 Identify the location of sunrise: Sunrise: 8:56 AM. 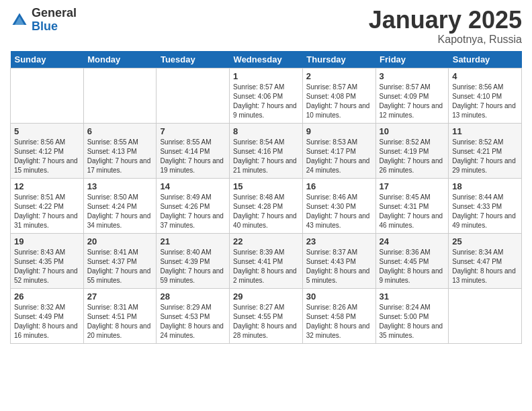
(478, 87).